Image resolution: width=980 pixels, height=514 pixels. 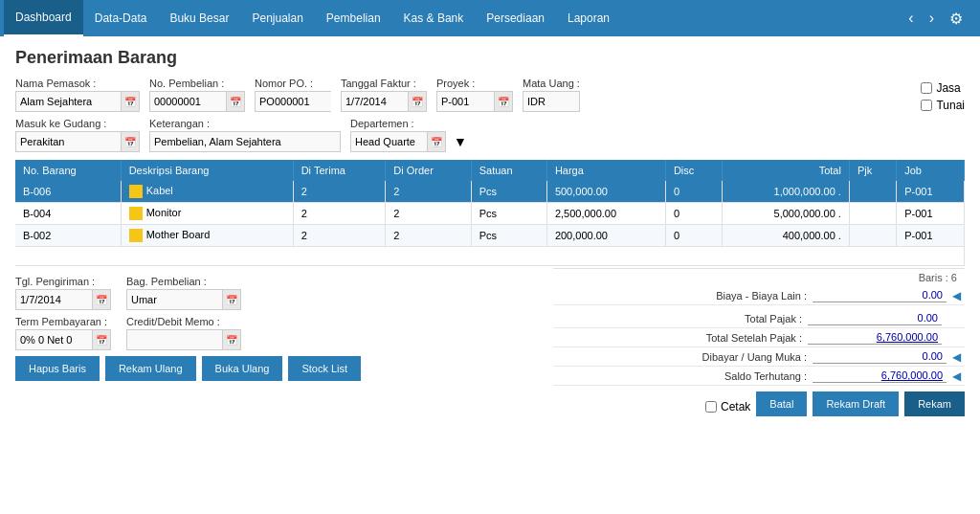 What do you see at coordinates (460, 142) in the screenshot?
I see `dropdown-arrow-icon: ▼` at bounding box center [460, 142].